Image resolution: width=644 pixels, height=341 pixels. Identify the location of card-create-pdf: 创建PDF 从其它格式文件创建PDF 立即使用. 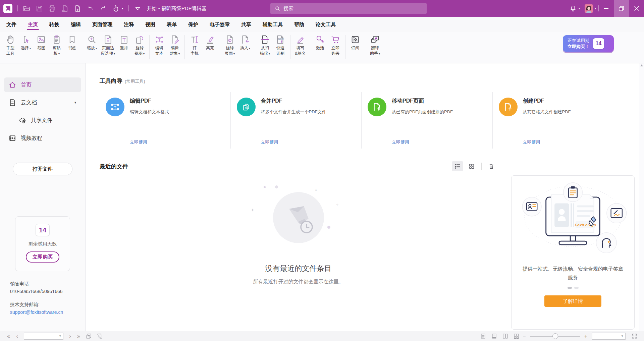
(558, 120).